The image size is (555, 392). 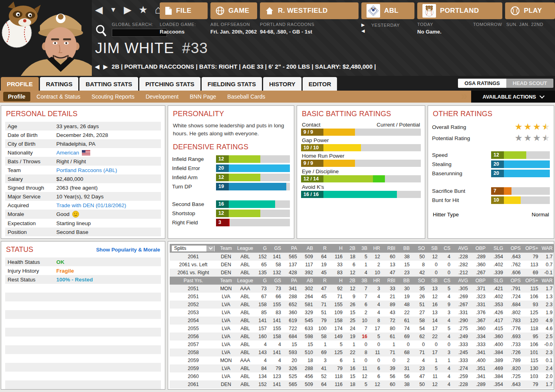 I want to click on available-actions-button: » AVAILABLE ACTIONS, so click(x=513, y=97).